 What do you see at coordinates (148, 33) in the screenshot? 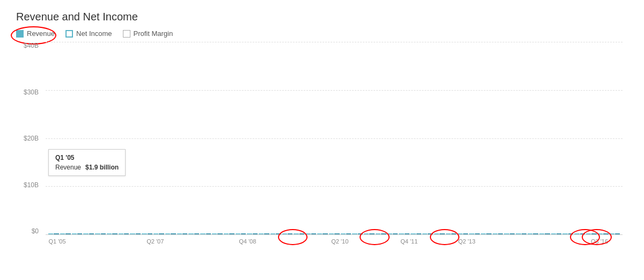
I see `legend-profit-margin: Profit Margin` at bounding box center [148, 33].